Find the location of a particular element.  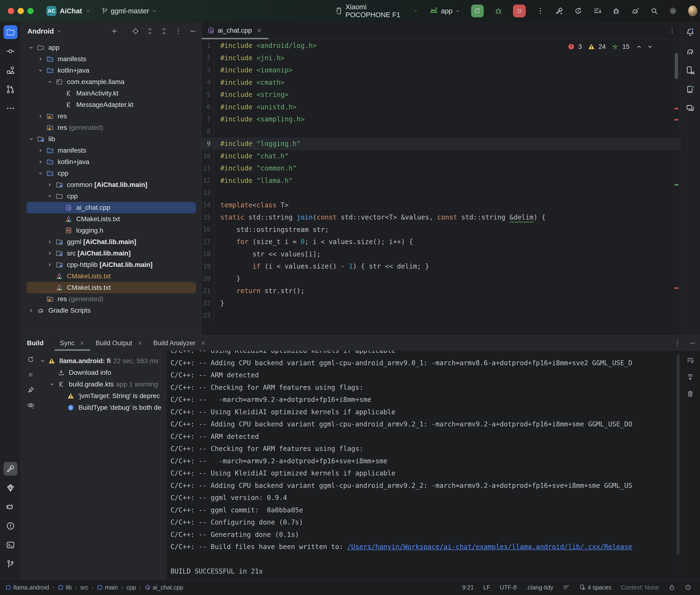

structure-tool-button is located at coordinates (11, 70).